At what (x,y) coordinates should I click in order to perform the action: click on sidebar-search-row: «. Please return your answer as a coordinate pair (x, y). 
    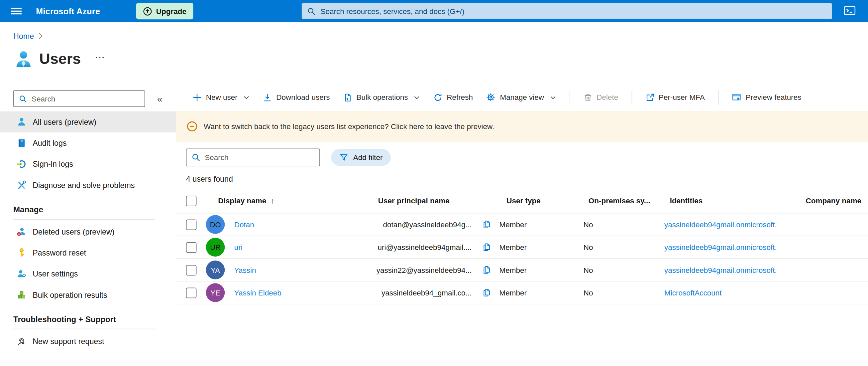
    Looking at the image, I should click on (95, 99).